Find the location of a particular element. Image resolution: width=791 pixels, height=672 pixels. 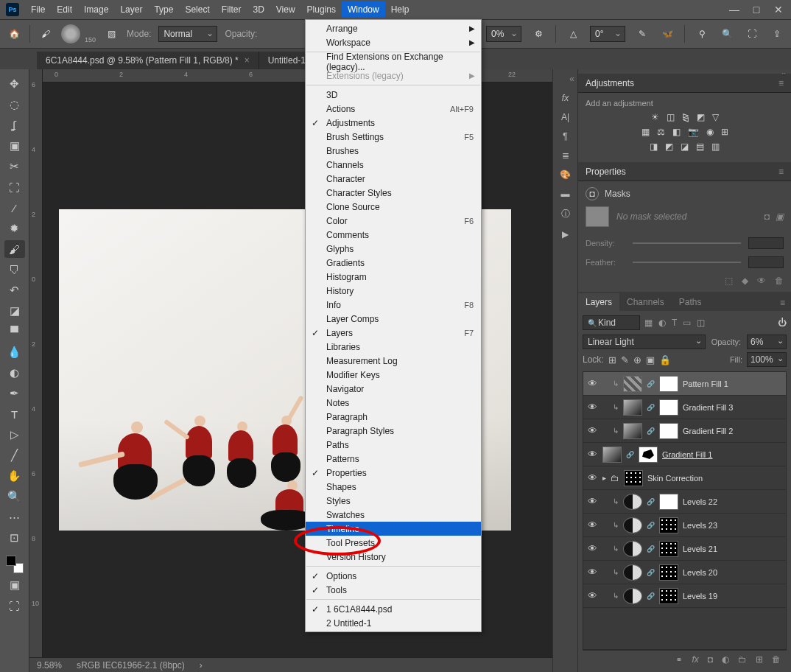

filter-adjust-icon: ◐ is located at coordinates (662, 323).